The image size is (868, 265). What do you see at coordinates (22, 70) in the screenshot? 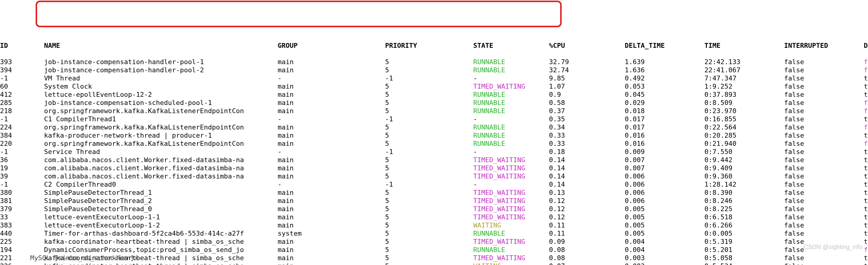
I see `cell-id: 394` at bounding box center [22, 70].